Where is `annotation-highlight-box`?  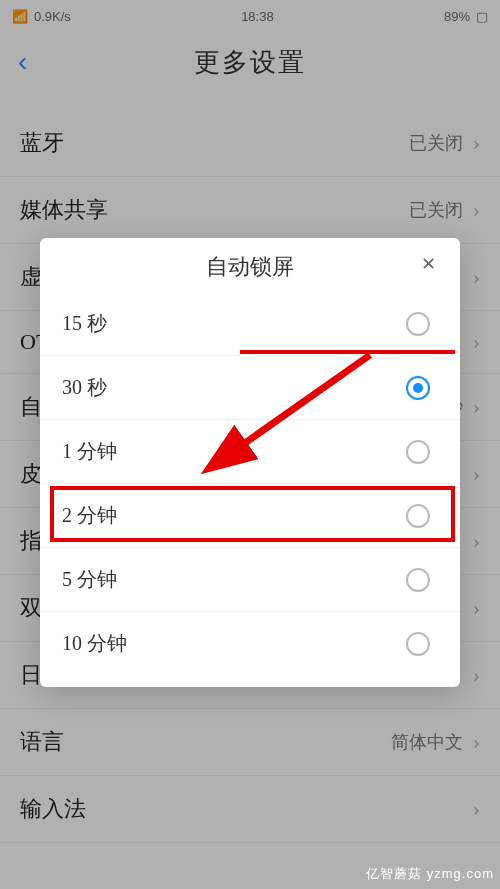
annotation-highlight-box is located at coordinates (252, 514).